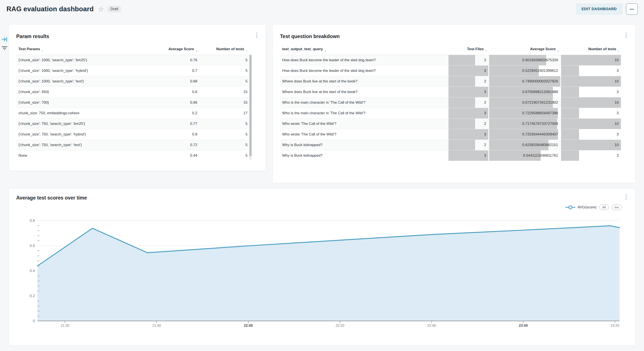  What do you see at coordinates (83, 92) in the screenshot?
I see `cell-params: {'chunk_size': 450}` at bounding box center [83, 92].